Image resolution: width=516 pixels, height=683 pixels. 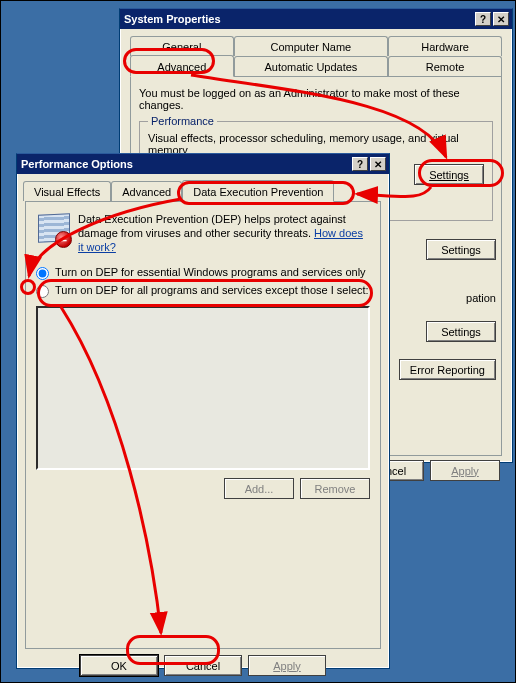 I want to click on group-performance-legend: Performance, so click(x=182, y=121).